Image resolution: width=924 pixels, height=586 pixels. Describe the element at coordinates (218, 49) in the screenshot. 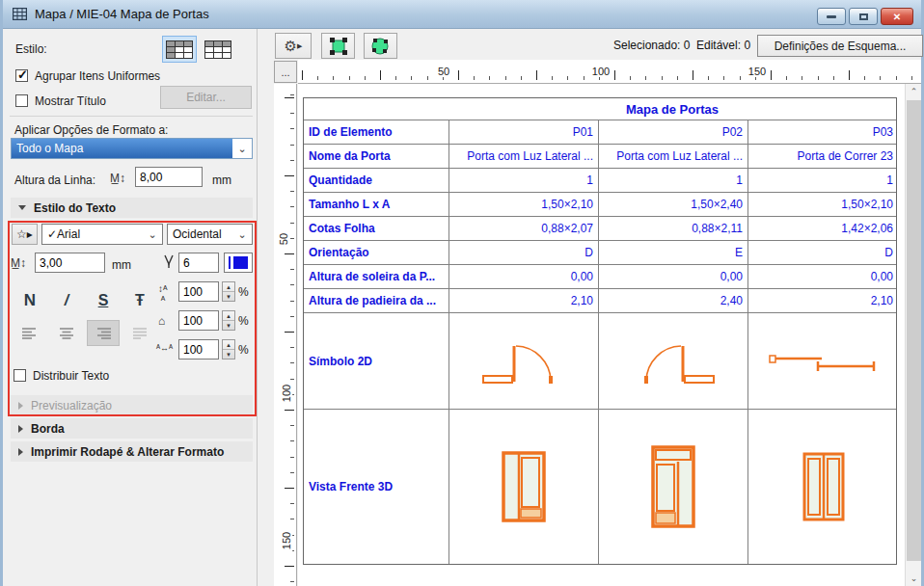

I see `style-grid-wide-button` at that location.